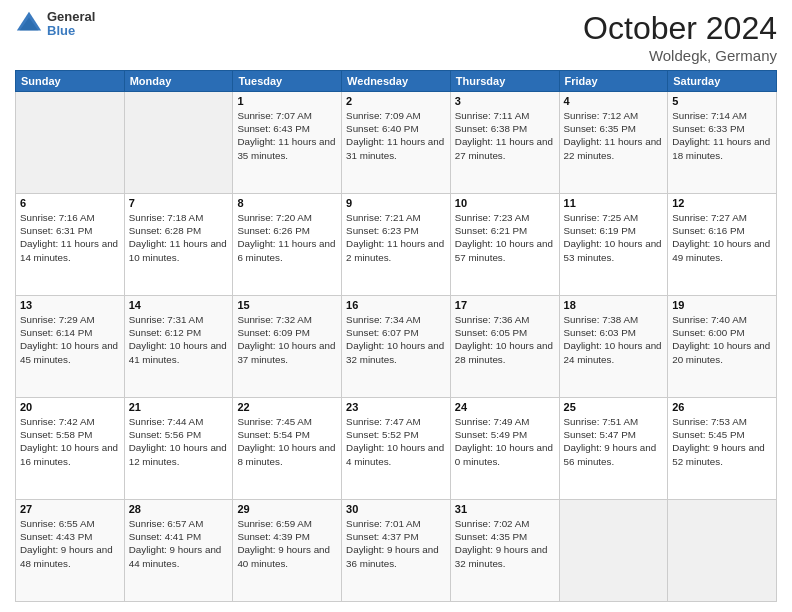 The width and height of the screenshot is (792, 612). Describe the element at coordinates (396, 509) in the screenshot. I see `cell-day-number: 30` at that location.